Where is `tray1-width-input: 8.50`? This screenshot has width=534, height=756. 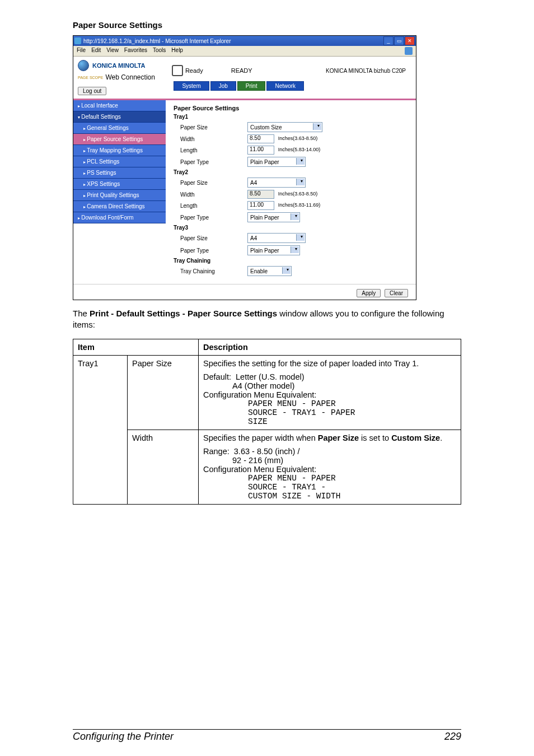 tray1-width-input: 8.50 is located at coordinates (261, 139).